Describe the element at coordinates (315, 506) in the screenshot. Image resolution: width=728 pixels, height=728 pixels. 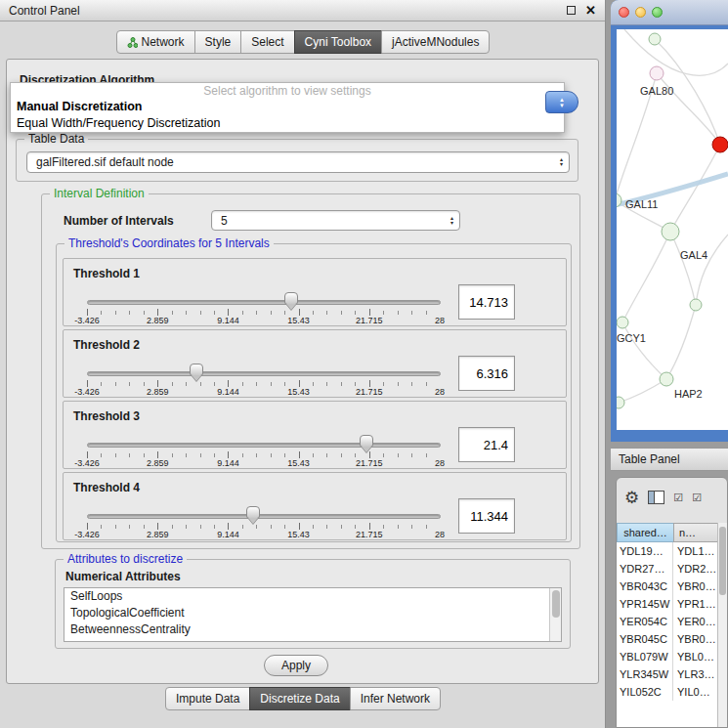
I see `threshold-panel-4: Threshold 4 -3.426 2.859 9.144 15.43 21.…` at that location.